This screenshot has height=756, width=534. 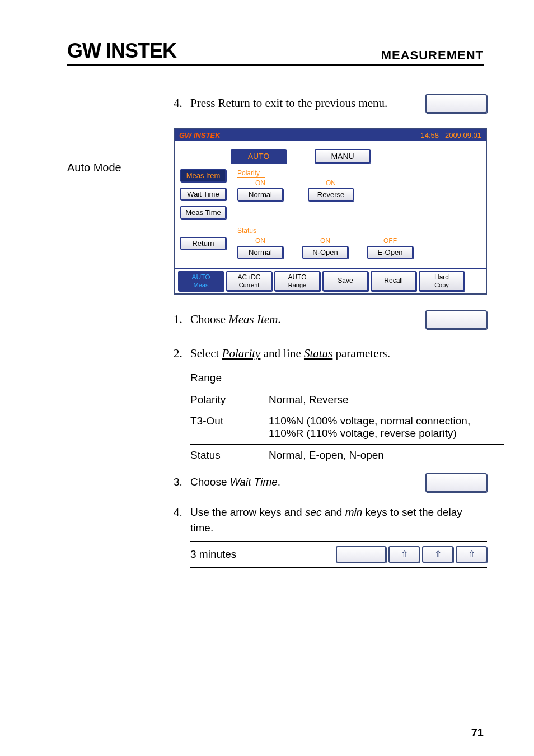 I want to click on table-cell: T3-Out, so click(x=229, y=427).